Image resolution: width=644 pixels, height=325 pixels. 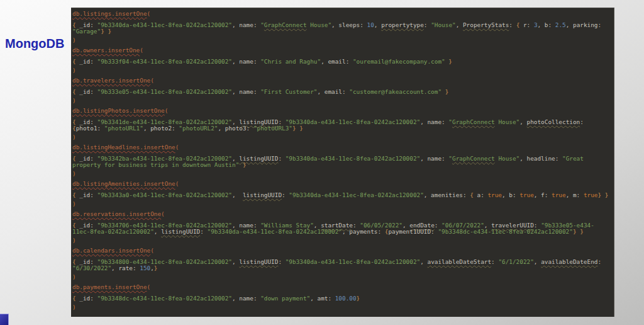 What do you see at coordinates (341, 92) in the screenshot?
I see `document-line: { _id: "9b333e05-e434-11ec-8fea-0242ac12…` at bounding box center [341, 92].